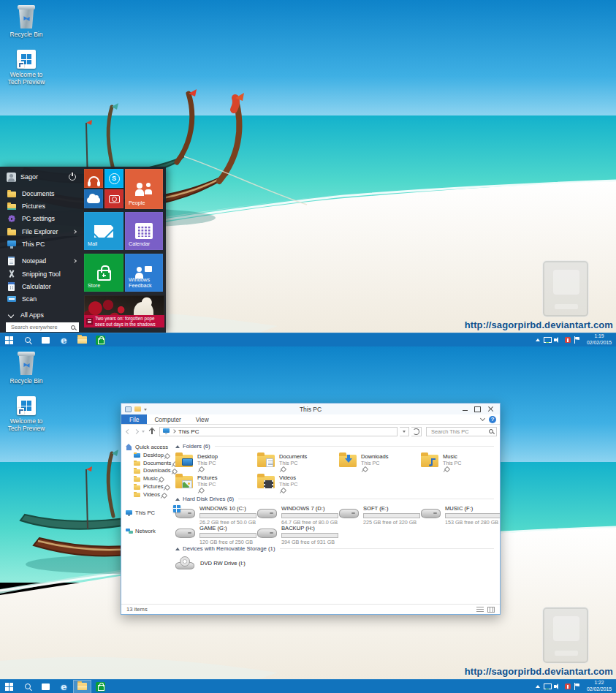 Image resolution: width=616 pixels, height=693 pixels. What do you see at coordinates (144, 273) in the screenshot?
I see `tile-windows-feedback: Windows Feedback` at bounding box center [144, 273].